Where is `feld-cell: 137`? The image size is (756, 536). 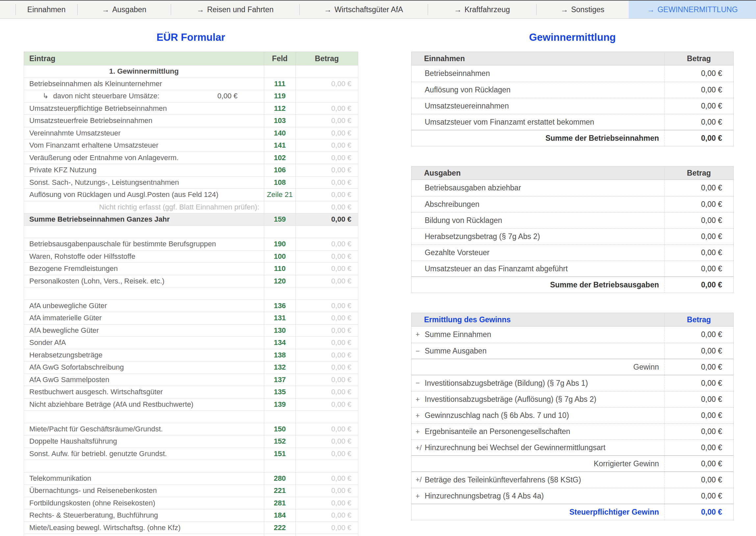
feld-cell: 137 is located at coordinates (280, 380).